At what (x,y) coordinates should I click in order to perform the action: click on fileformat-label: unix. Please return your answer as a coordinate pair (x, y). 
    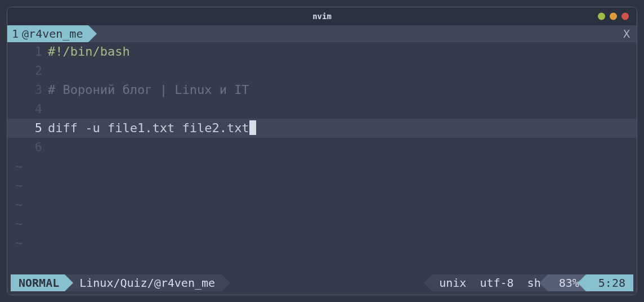
    Looking at the image, I should click on (453, 283).